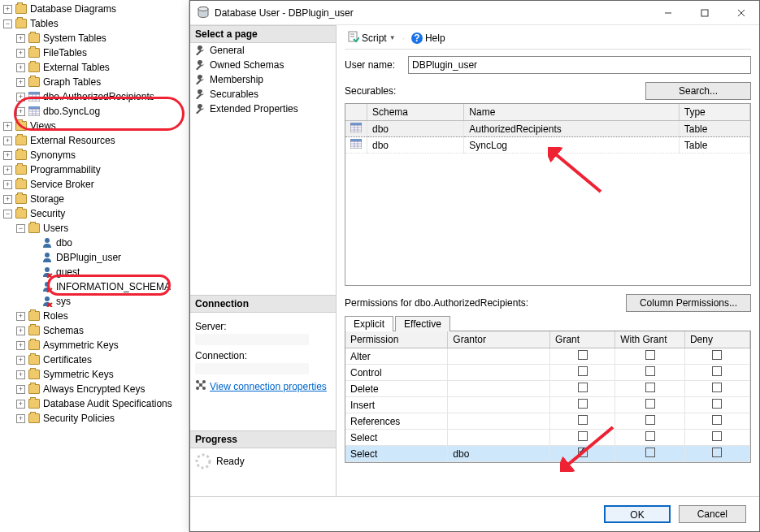 The width and height of the screenshot is (760, 532). Describe the element at coordinates (369, 323) in the screenshot. I see `tab-explicit: Explicit` at that location.